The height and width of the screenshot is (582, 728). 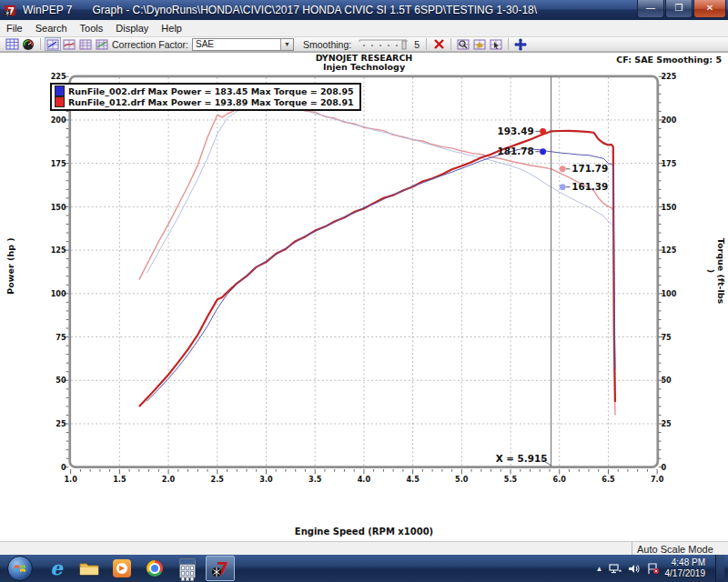 I want to click on correction-factor-label: Correction Factor:, so click(x=150, y=45).